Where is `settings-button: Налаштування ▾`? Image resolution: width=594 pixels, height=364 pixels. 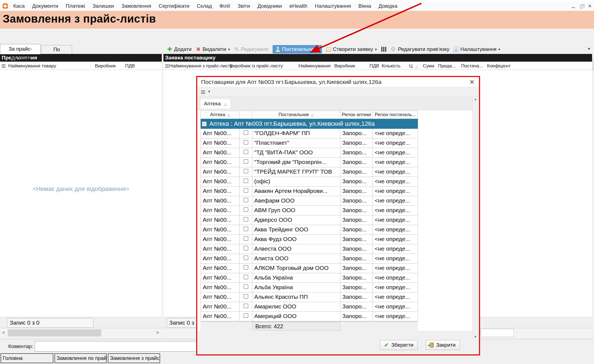
settings-button: Налаштування ▾ is located at coordinates (477, 49).